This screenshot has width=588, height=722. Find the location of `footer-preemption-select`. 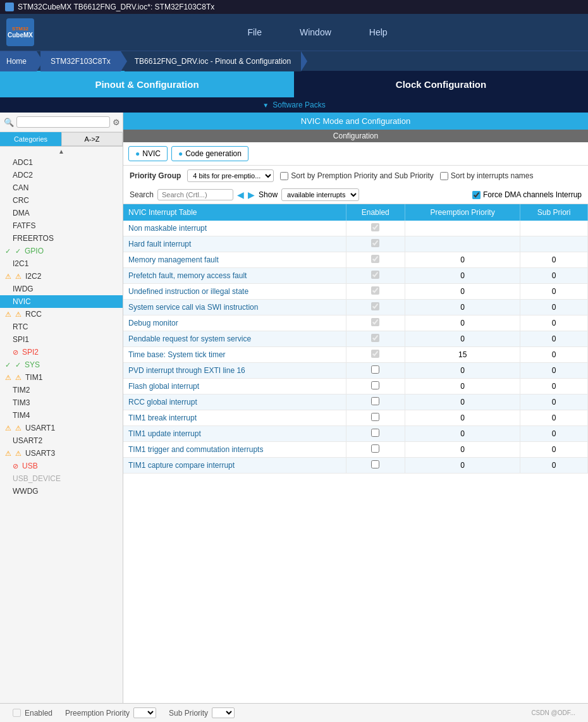

footer-preemption-select is located at coordinates (145, 713).